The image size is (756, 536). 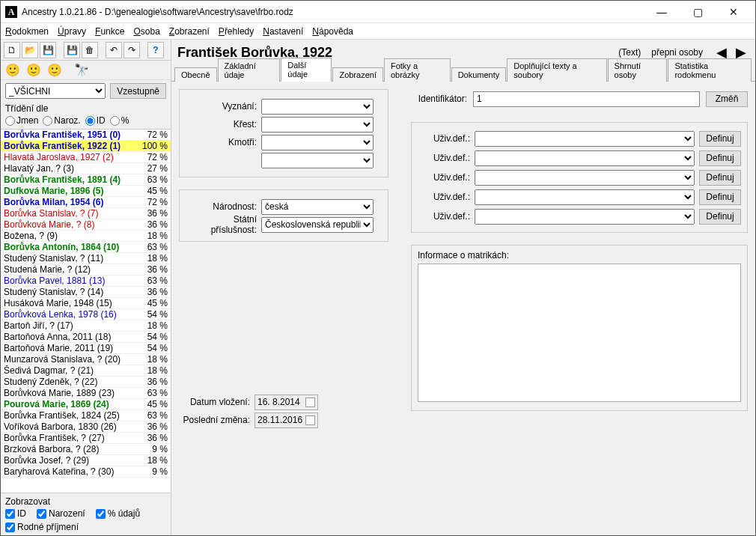 I want to click on menu-nápověda: Nápověda, so click(x=332, y=31).